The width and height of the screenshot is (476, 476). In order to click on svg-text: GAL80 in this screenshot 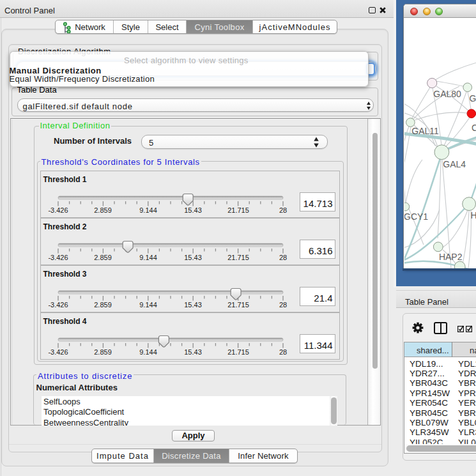, I will do `click(447, 94)`.